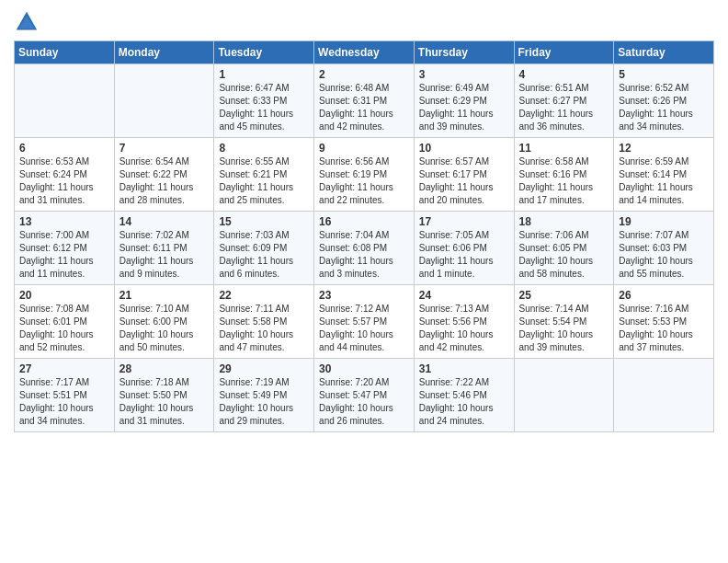 This screenshot has width=728, height=563. I want to click on day-header-wednesday: Wednesday, so click(364, 53).